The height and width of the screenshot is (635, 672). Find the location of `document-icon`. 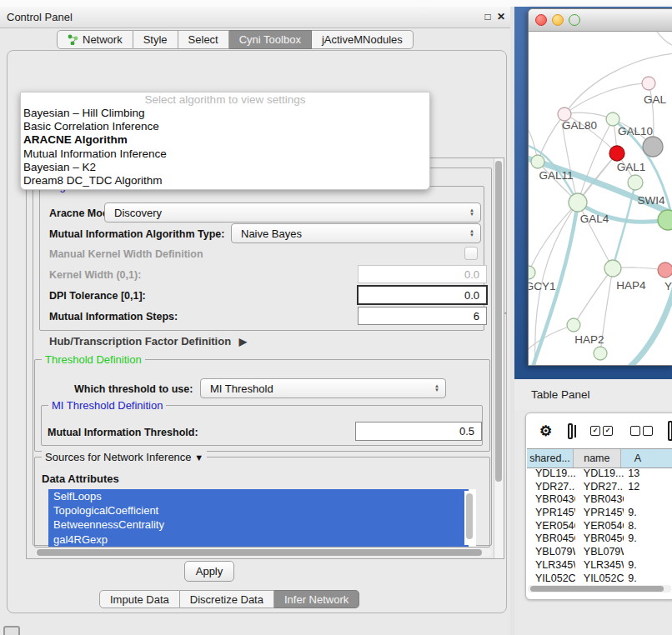

document-icon is located at coordinates (670, 431).